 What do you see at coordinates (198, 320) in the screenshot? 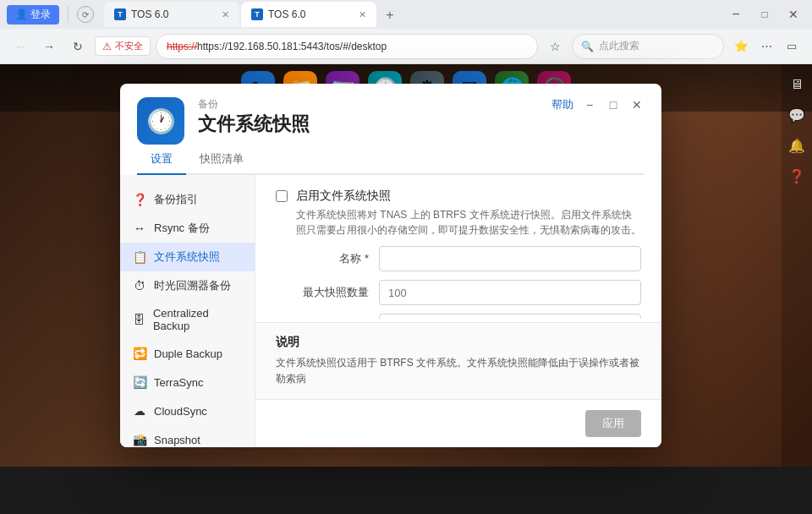
I see `sidebar-item-centralized-label: Centralized Backup` at bounding box center [198, 320].